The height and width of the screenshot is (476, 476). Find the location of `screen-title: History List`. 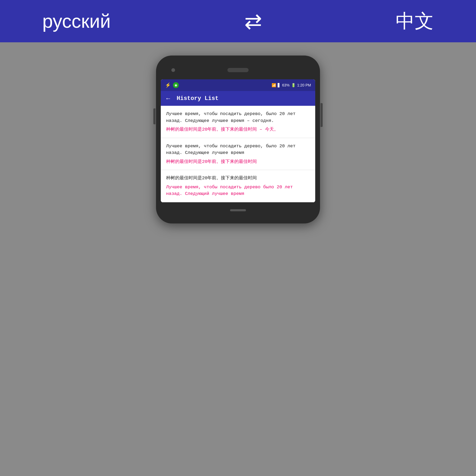

screen-title: History List is located at coordinates (198, 98).